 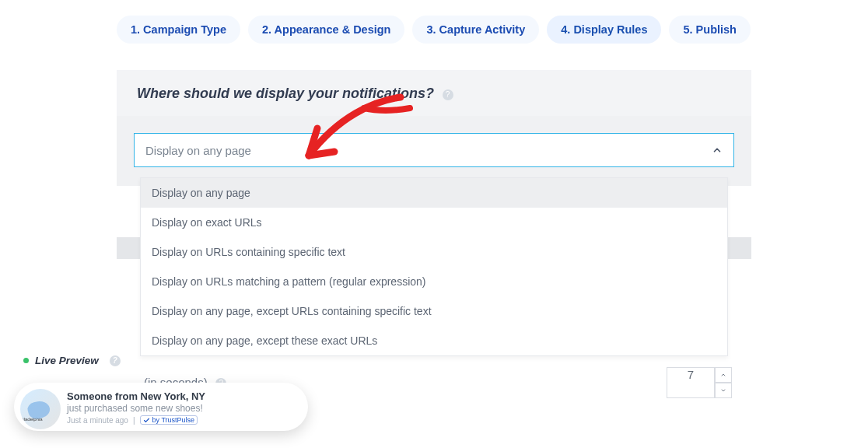 I want to click on chevron-up-icon, so click(x=717, y=150).